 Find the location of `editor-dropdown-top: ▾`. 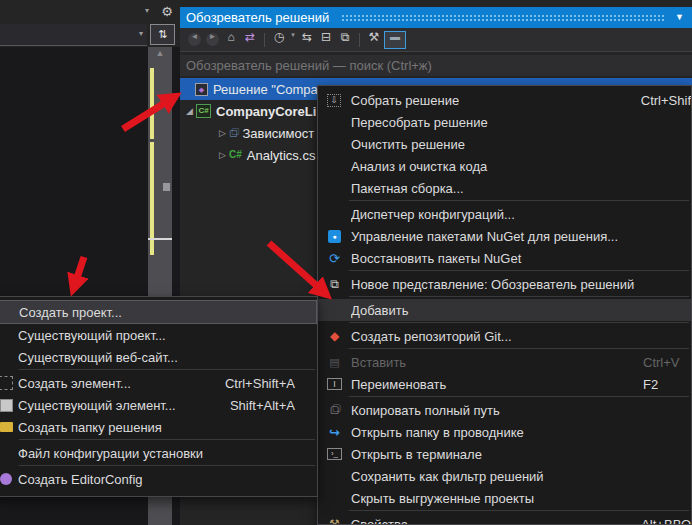

editor-dropdown-top: ▾ is located at coordinates (77, 11).